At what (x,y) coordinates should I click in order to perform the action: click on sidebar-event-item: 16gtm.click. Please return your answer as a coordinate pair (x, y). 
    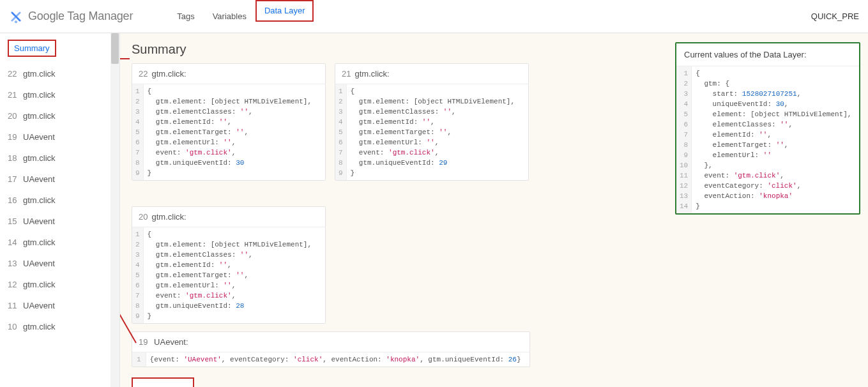
    Looking at the image, I should click on (60, 201).